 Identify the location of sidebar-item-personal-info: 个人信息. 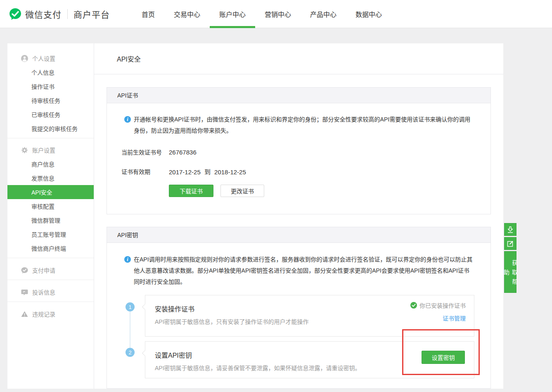
(50, 72).